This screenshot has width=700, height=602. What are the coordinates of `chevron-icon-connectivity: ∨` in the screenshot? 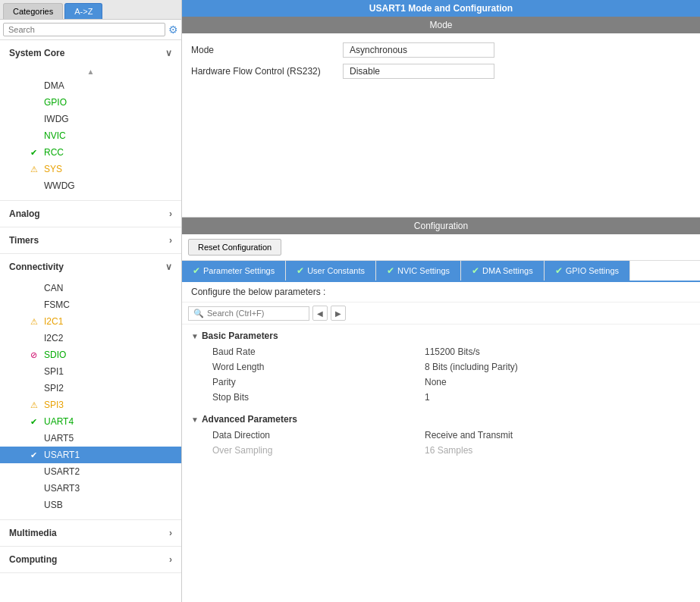 It's located at (168, 267).